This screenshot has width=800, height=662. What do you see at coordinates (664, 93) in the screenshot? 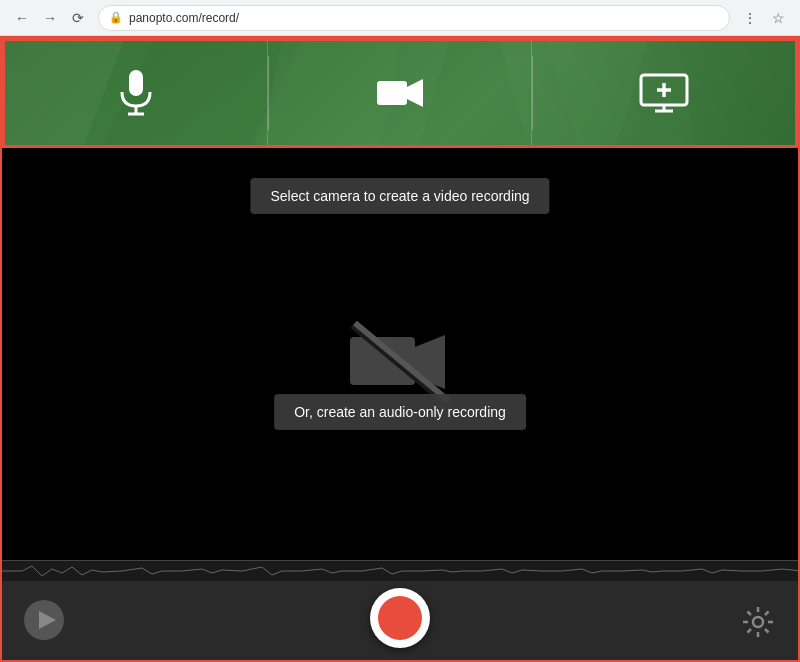
I see `tab-screen` at bounding box center [664, 93].